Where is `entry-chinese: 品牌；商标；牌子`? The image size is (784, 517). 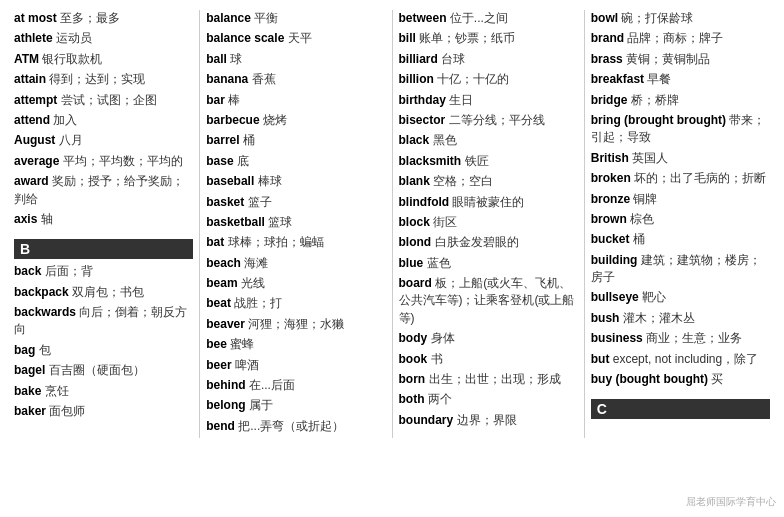 entry-chinese: 品牌；商标；牌子 is located at coordinates (675, 38).